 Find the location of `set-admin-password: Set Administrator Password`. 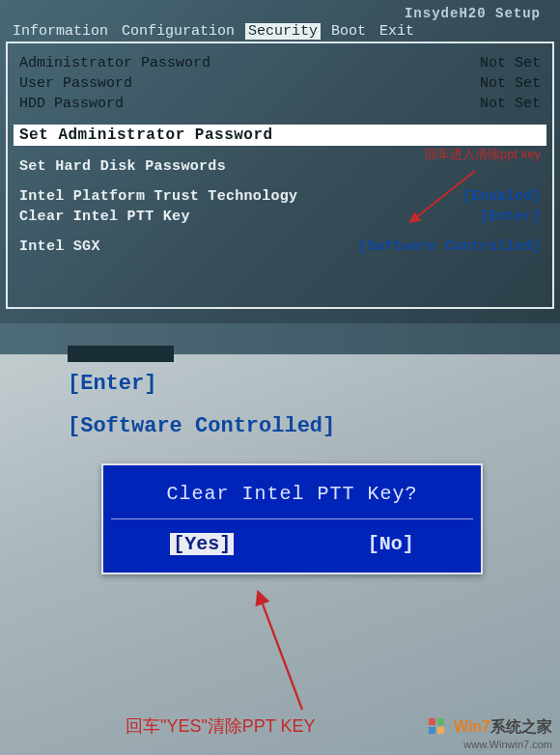

set-admin-password: Set Administrator Password is located at coordinates (280, 135).